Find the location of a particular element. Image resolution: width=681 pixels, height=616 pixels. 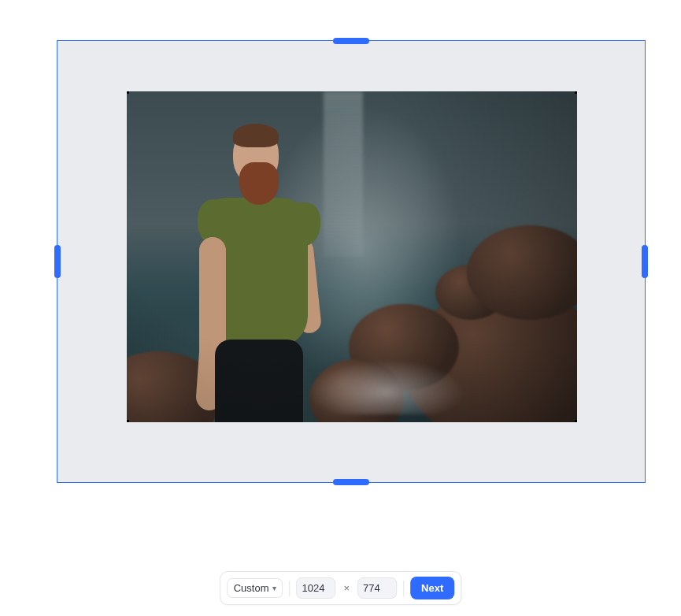

next-button: Next is located at coordinates (432, 588).